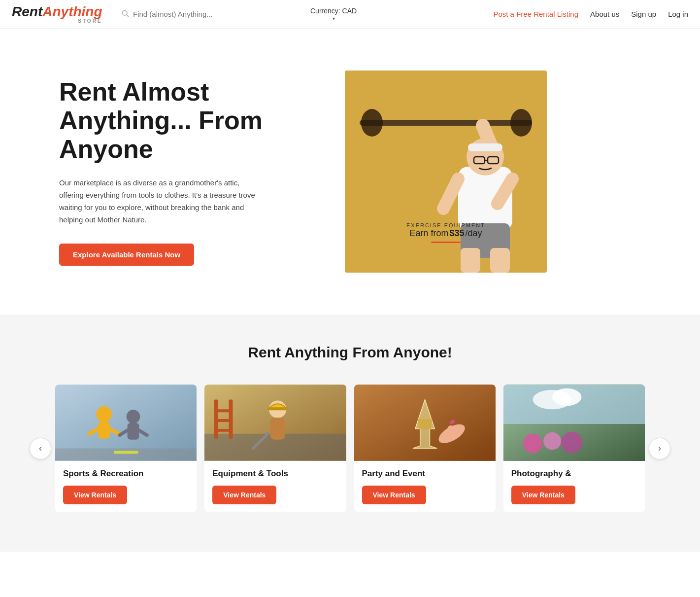 The width and height of the screenshot is (700, 597). Describe the element at coordinates (187, 172) in the screenshot. I see `hero-left: Rent Almost Anything... From Anyone Our …` at that location.